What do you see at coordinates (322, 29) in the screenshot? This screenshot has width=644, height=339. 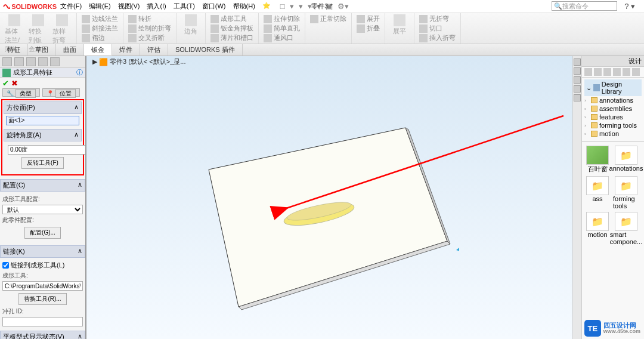 I see `ribbon: 基体法兰/薄片 转换到钣金 放样折弯 边线法兰 斜接法兰 褶边 转折 绘制的折弯…` at bounding box center [322, 29].